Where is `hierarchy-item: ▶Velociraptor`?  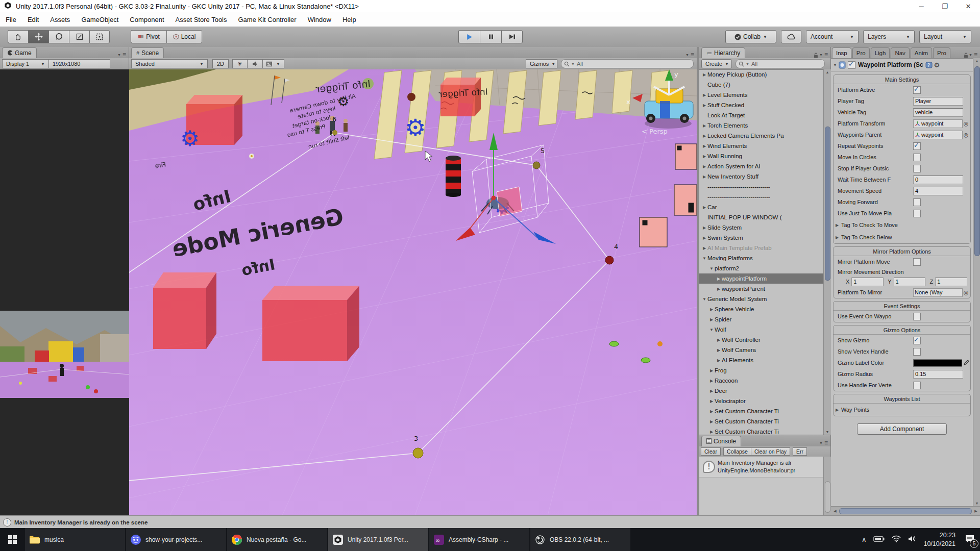 hierarchy-item: ▶Velociraptor is located at coordinates (762, 401).